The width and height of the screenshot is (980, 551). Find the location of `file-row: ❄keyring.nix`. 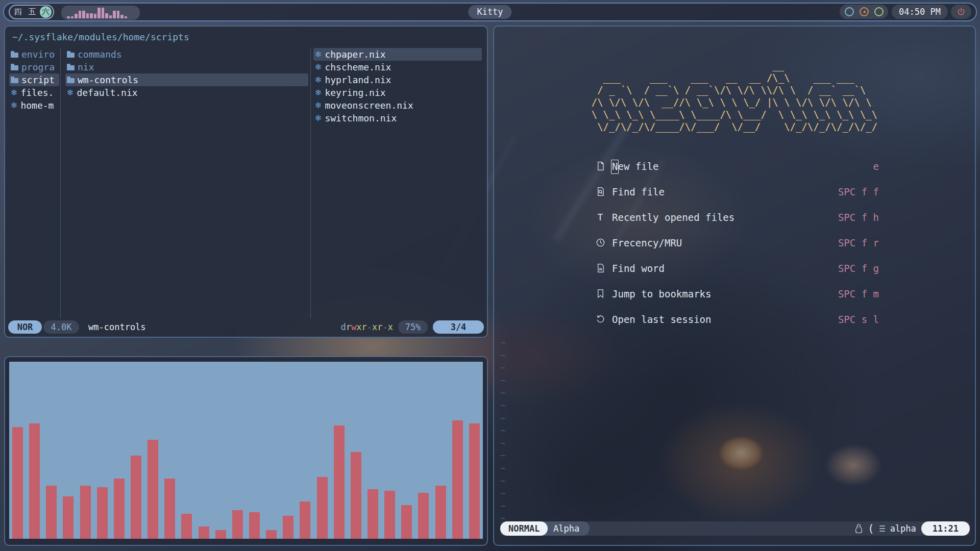

file-row: ❄keyring.nix is located at coordinates (398, 93).